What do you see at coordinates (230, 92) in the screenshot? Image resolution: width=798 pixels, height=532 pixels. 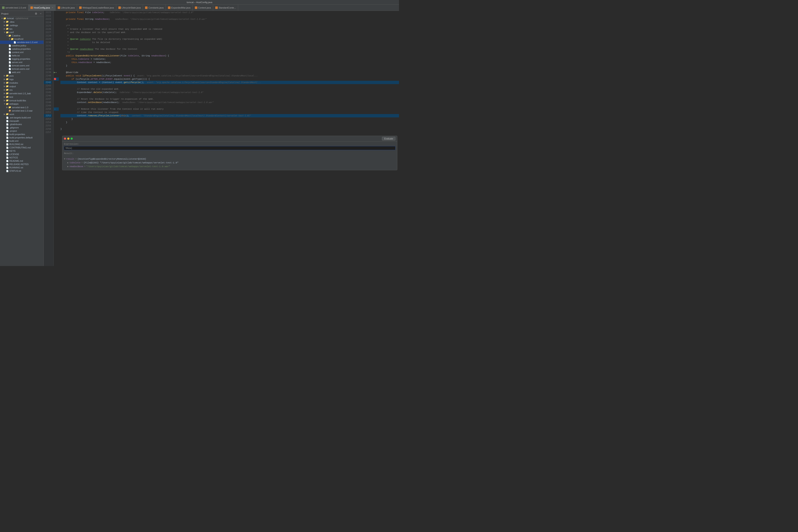 I see `code-line-2245: ExpandedWar.delete(toDelete); toDelete: …` at bounding box center [230, 92].